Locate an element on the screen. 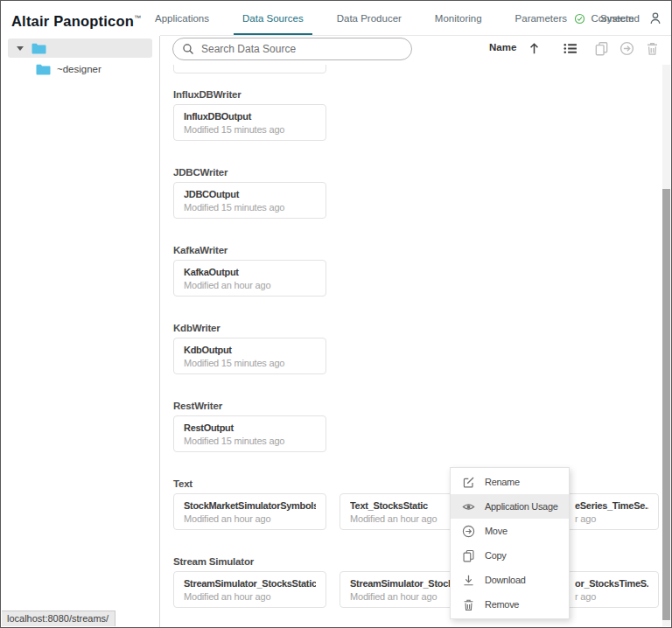  download-icon is located at coordinates (469, 581).